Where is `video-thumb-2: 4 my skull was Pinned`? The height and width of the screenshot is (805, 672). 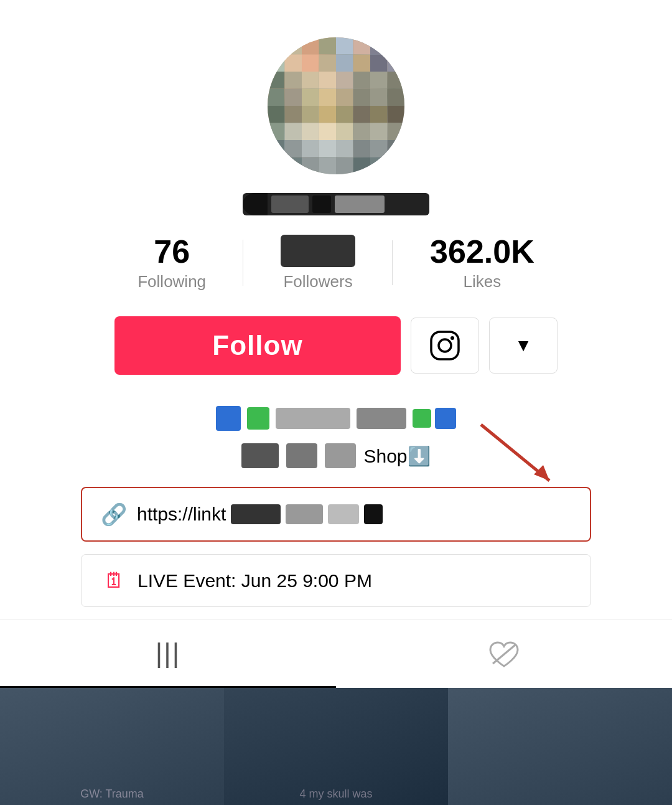
video-thumb-2: 4 my skull was Pinned is located at coordinates (336, 746).